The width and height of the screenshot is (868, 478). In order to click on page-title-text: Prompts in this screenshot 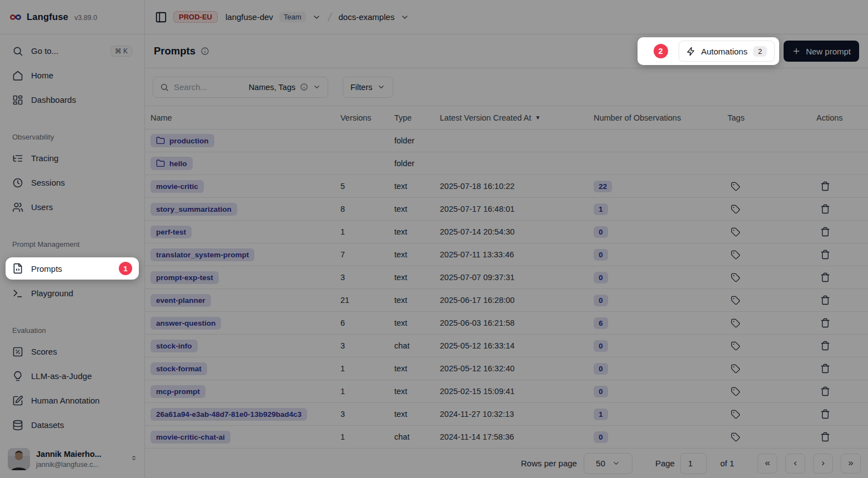, I will do `click(174, 51)`.